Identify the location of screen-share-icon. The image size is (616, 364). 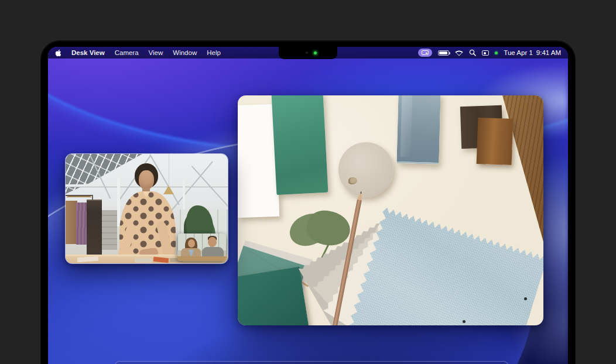
(425, 53).